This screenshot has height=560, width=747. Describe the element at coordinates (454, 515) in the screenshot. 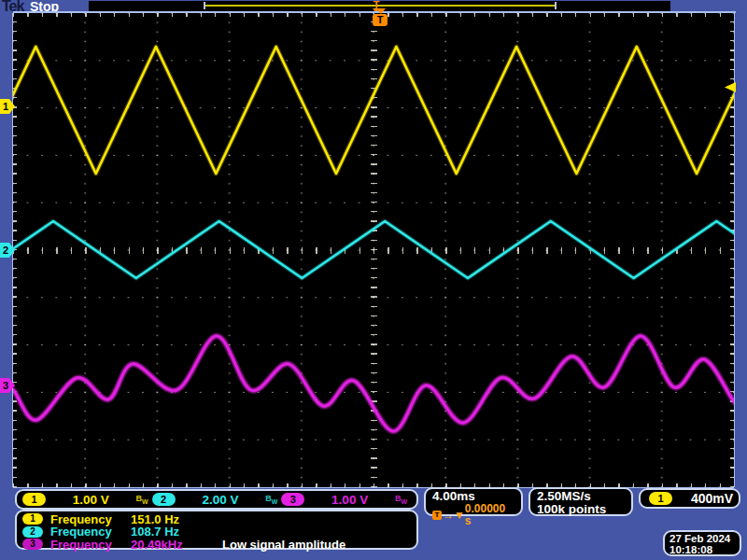

I see `trigger-arrows-icon: →▼` at that location.